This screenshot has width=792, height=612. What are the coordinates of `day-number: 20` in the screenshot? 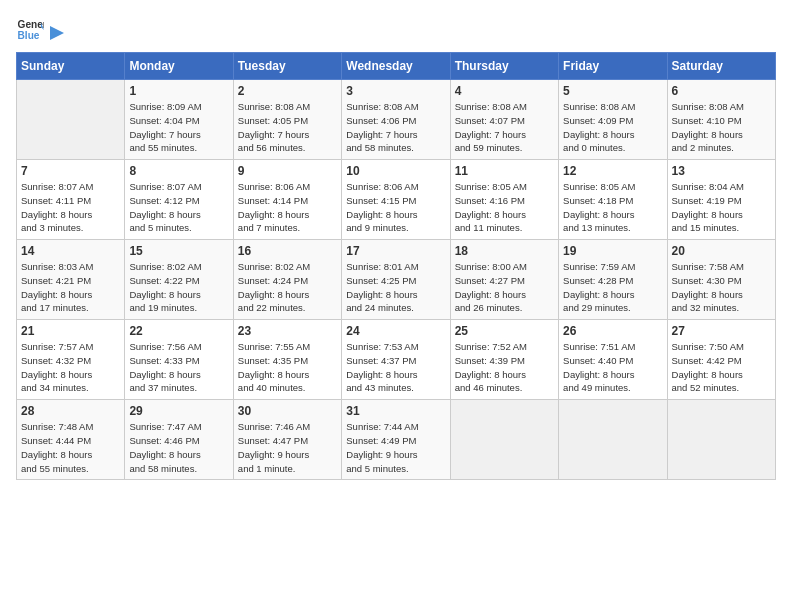 It's located at (722, 251).